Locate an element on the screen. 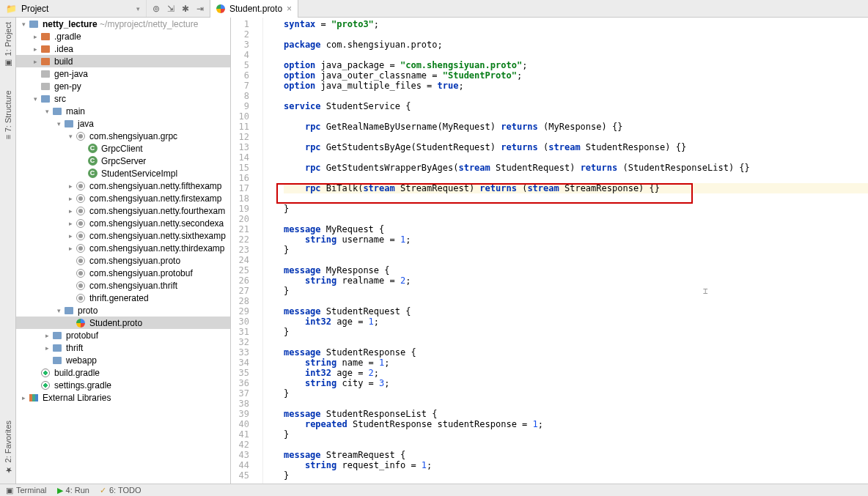 The width and height of the screenshot is (868, 496). tree-item: webapp is located at coordinates (123, 360).